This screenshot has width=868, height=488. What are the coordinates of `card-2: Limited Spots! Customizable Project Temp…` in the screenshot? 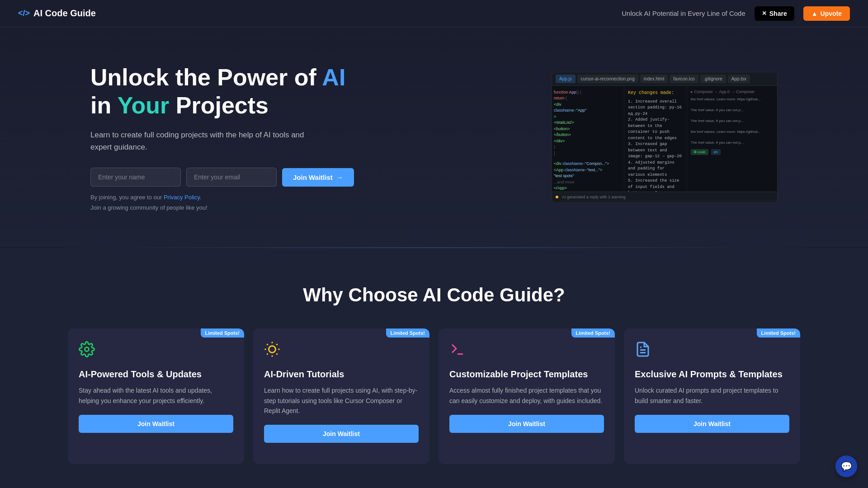 It's located at (527, 396).